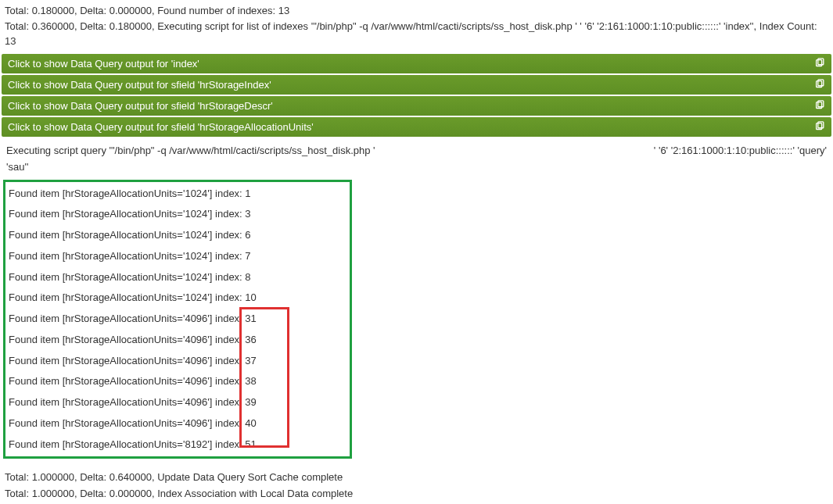  Describe the element at coordinates (416, 483) in the screenshot. I see `footer-log: Total: 1.000000, Delta: 0.640000, Update…` at that location.